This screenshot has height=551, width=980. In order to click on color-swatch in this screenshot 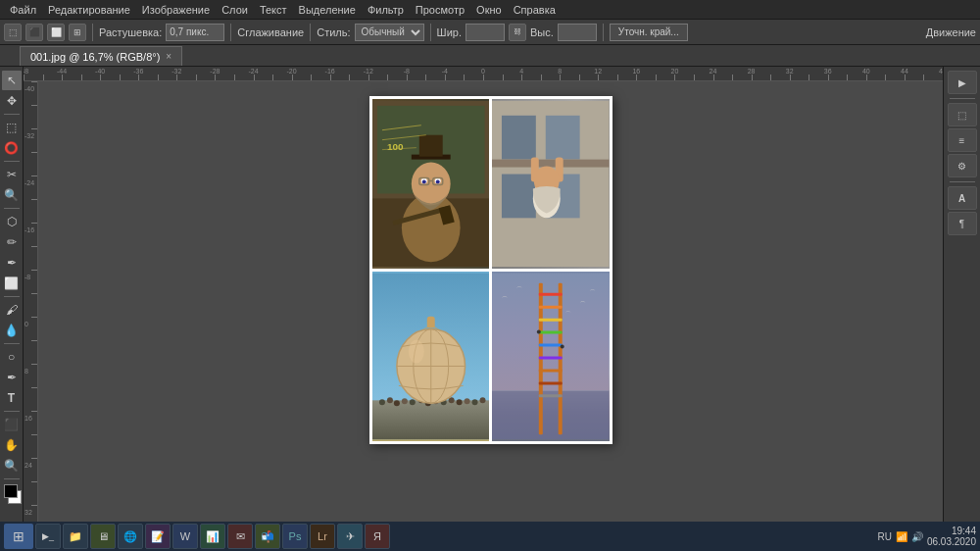, I will do `click(12, 494)`.